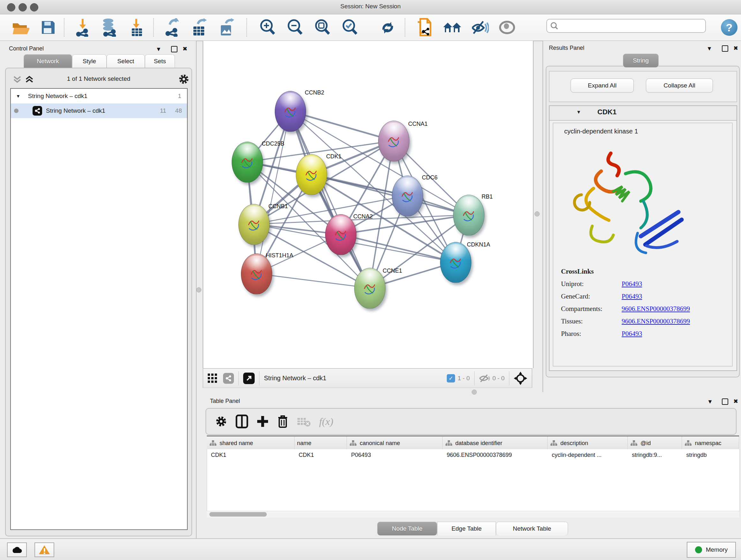 This screenshot has height=560, width=741. What do you see at coordinates (126, 61) in the screenshot?
I see `tab-select: Select` at bounding box center [126, 61].